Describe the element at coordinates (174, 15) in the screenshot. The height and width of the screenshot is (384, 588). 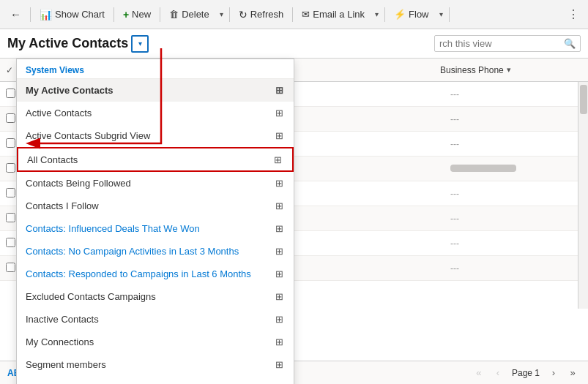
I see `delete-icon: 🗑` at that location.